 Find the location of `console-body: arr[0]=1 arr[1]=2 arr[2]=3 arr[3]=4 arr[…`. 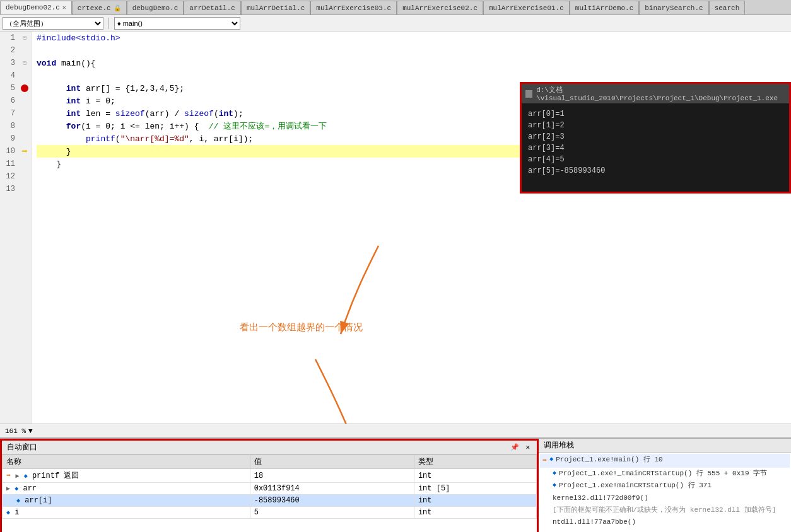

console-body: arr[0]=1 arr[1]=2 arr[2]=3 arr[3]=4 arr[… is located at coordinates (655, 147).